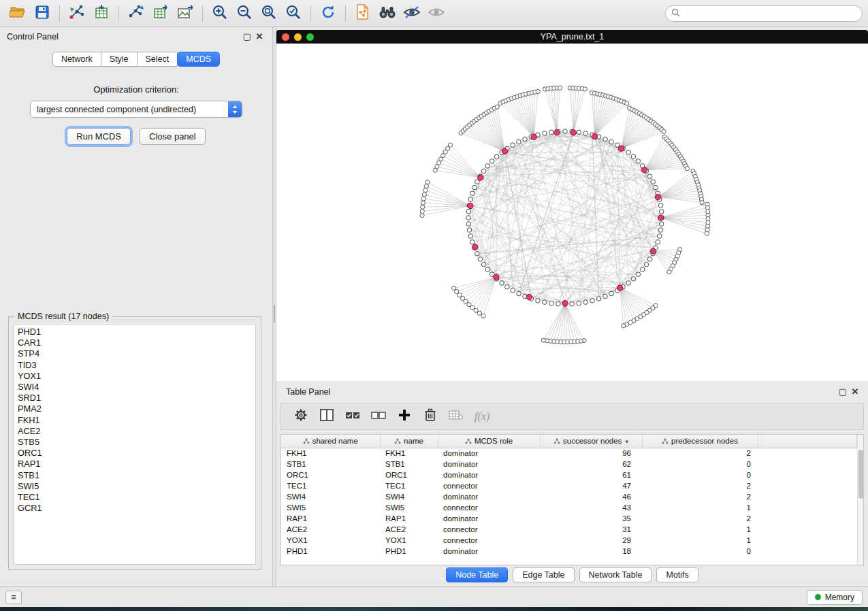 The height and width of the screenshot is (611, 868). I want to click on table-row: YOX1YOX1connector291, so click(569, 540).